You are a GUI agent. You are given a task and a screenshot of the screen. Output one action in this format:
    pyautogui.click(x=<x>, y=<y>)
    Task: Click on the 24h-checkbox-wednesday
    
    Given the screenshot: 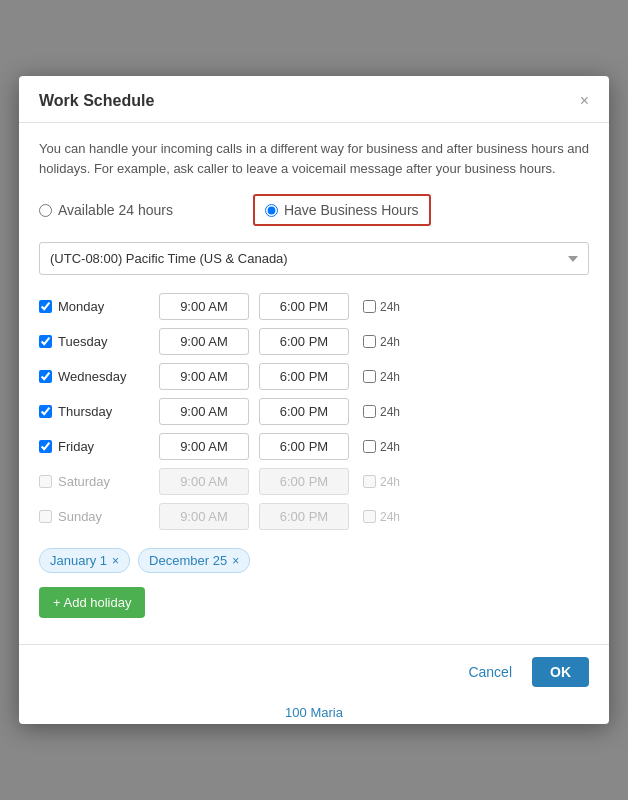 What is the action you would take?
    pyautogui.click(x=370, y=376)
    